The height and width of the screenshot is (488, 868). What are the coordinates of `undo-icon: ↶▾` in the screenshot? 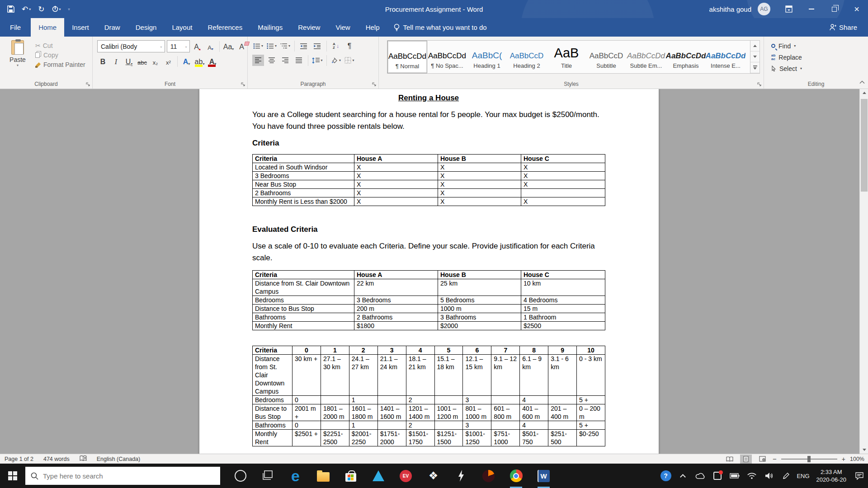 It's located at (26, 9).